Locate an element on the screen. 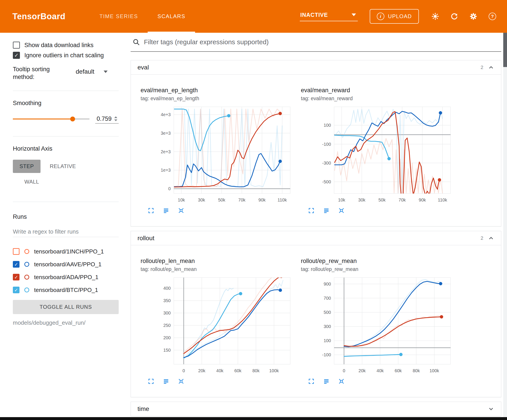 Image resolution: width=507 pixels, height=420 pixels. axis-wall-button: WALL is located at coordinates (32, 182).